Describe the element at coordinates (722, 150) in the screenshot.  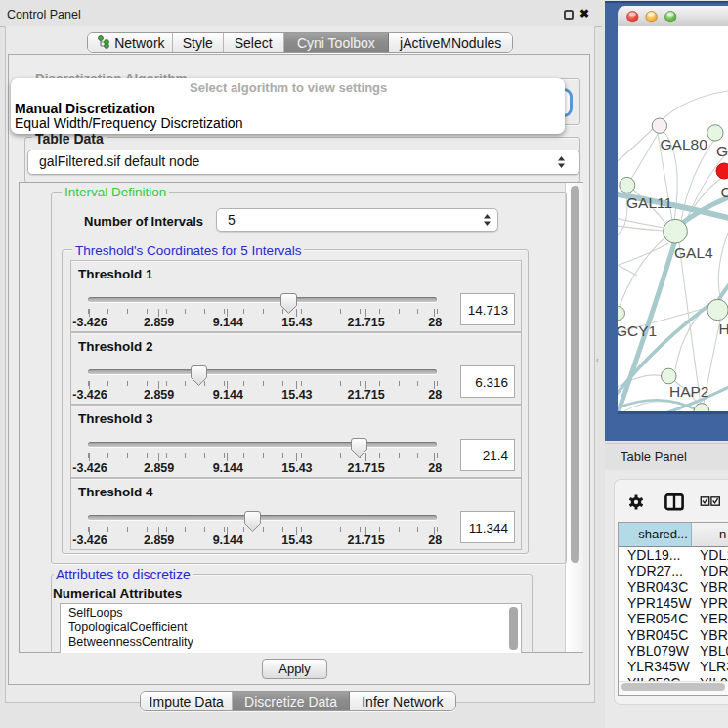
I see `svg-text: G.` at that location.